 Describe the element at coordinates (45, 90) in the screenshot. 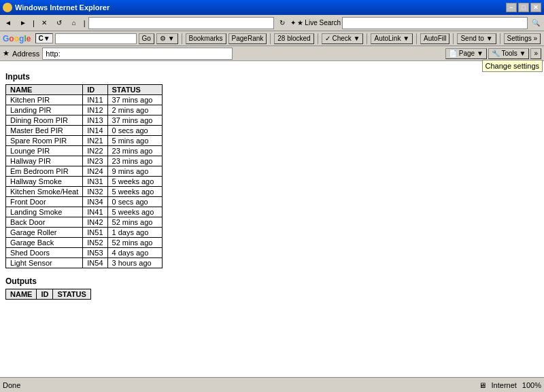

I see `col-name-header: NAME` at that location.